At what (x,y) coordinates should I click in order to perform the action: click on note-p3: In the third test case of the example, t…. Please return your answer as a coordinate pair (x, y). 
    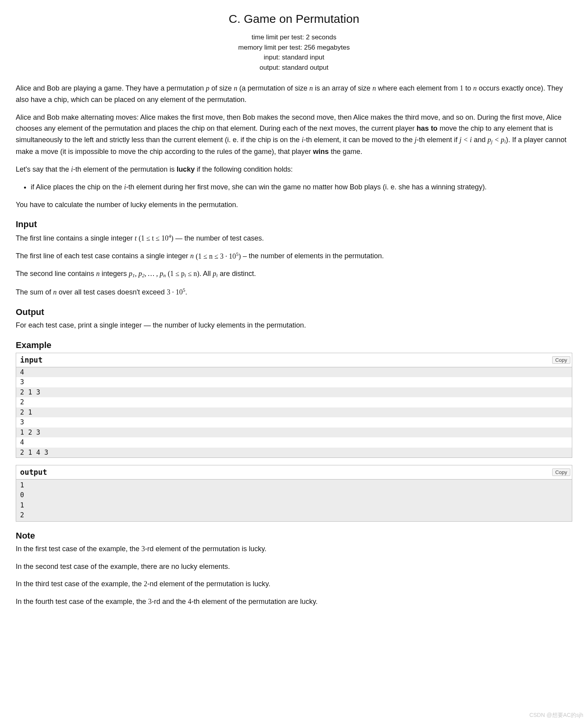
    Looking at the image, I should click on (294, 584).